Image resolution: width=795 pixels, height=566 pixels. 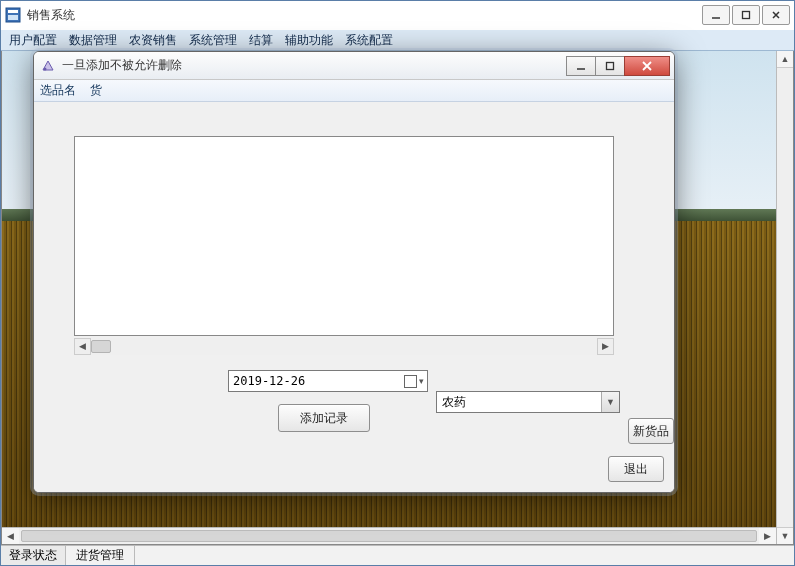 What do you see at coordinates (610, 402) in the screenshot?
I see `dropdown-button: ▼` at bounding box center [610, 402].